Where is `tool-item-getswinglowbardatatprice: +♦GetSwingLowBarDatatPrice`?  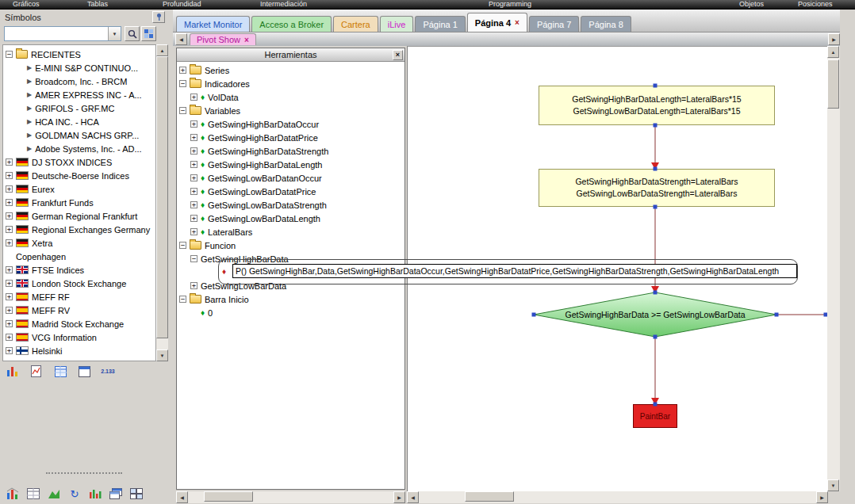
tool-item-getswinglowbardatatprice: +♦GetSwingLowBarDatatPrice is located at coordinates (290, 192).